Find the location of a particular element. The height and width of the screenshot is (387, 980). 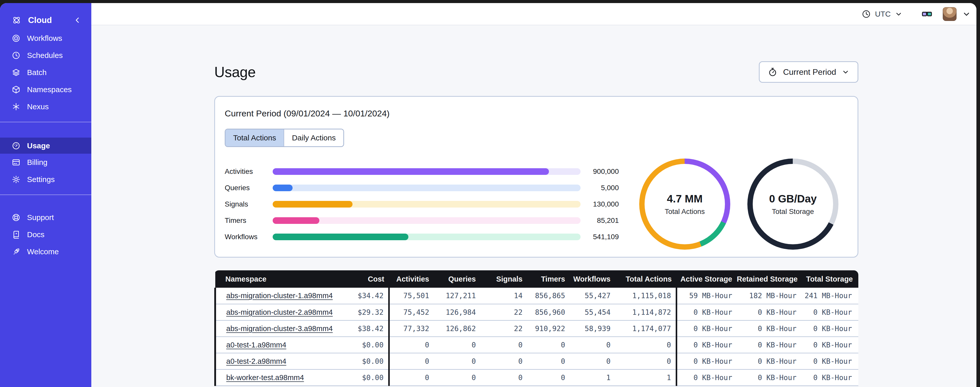

bar-label: Workflows is located at coordinates (249, 237).